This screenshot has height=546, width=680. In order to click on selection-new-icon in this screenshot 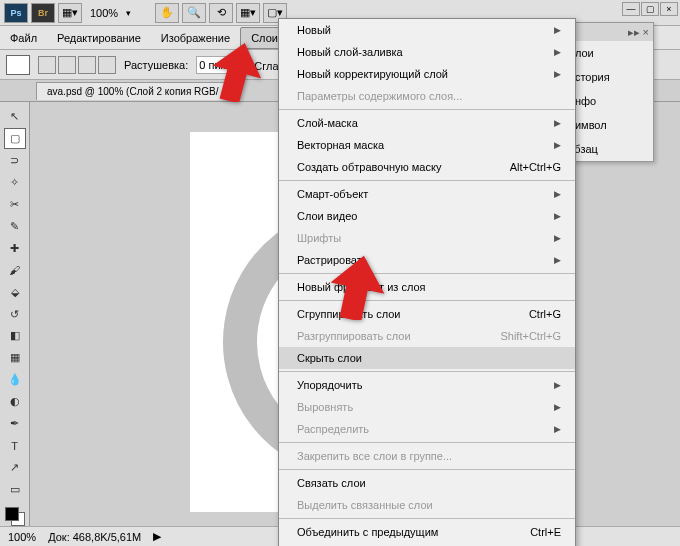, I will do `click(47, 65)`.